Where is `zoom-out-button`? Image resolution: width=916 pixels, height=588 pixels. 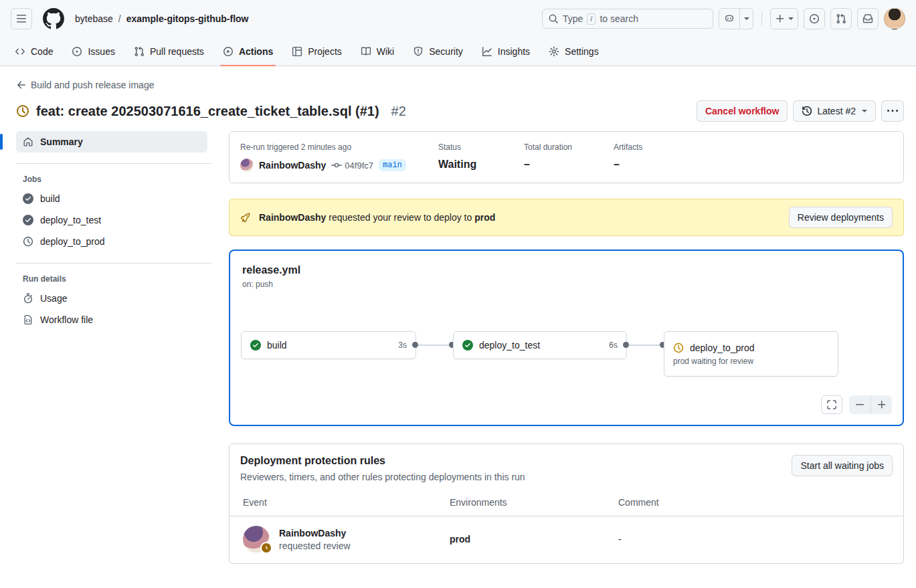
zoom-out-button is located at coordinates (860, 405).